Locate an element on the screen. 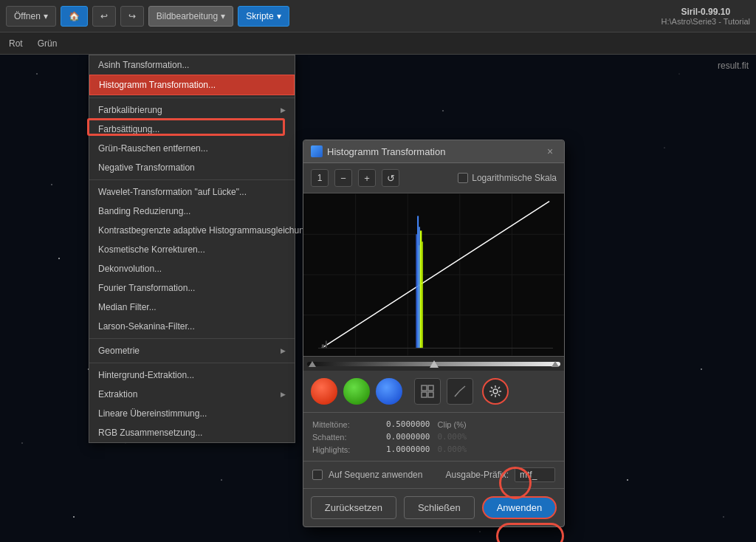 Image resolution: width=756 pixels, height=542 pixels. prefix-label: Ausgabe-Präfix: is located at coordinates (477, 475).